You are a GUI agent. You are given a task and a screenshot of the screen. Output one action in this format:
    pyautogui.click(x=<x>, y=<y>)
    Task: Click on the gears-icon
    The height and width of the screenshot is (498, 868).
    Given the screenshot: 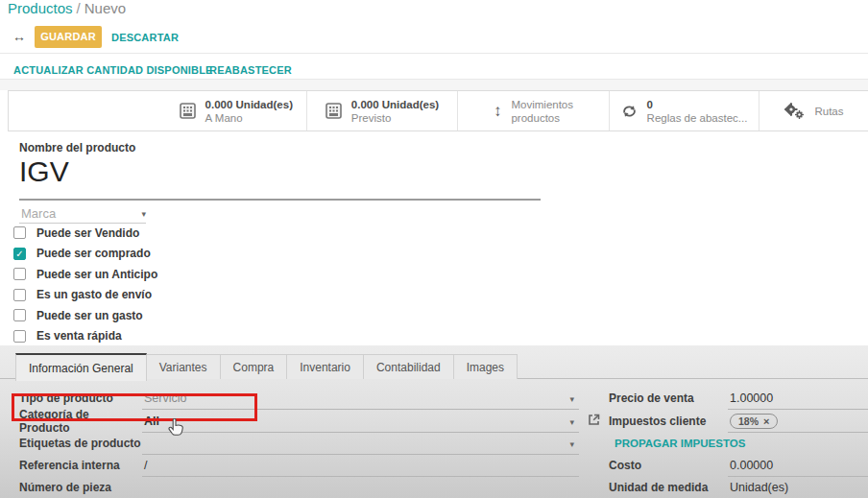 What is the action you would take?
    pyautogui.click(x=794, y=111)
    